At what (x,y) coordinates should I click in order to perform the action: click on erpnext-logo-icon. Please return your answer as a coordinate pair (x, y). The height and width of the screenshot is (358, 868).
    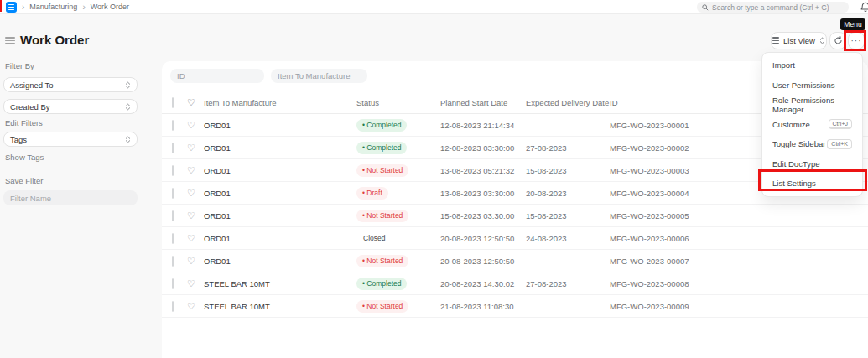
    Looking at the image, I should click on (12, 7).